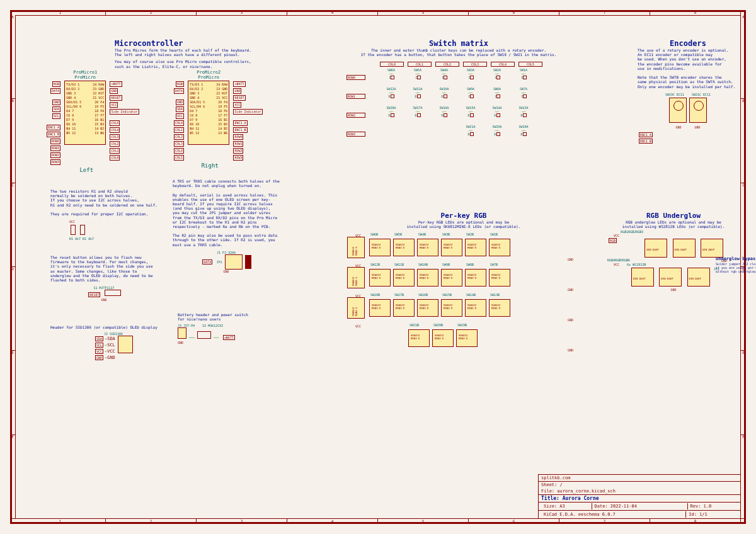 The width and height of the screenshot is (756, 534). Describe the element at coordinates (94, 295) in the screenshot. I see `net-reset: RESET` at that location.